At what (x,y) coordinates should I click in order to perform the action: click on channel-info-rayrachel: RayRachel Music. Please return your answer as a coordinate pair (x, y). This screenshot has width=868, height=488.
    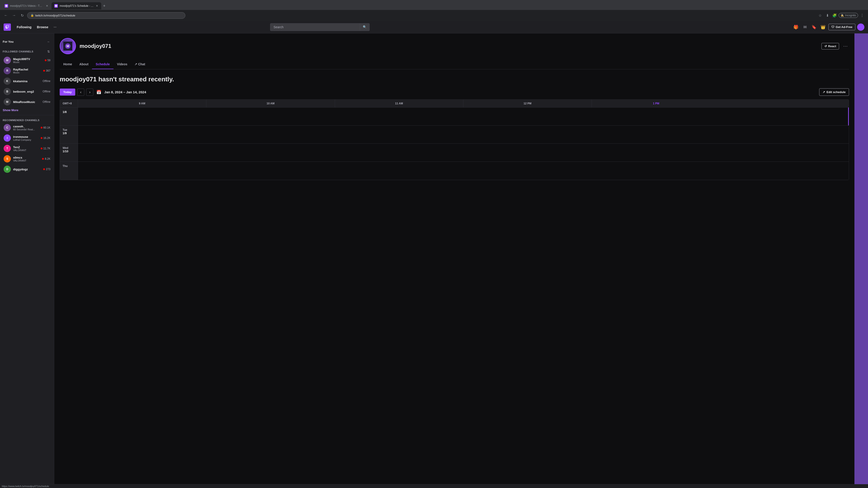
    Looking at the image, I should click on (27, 71).